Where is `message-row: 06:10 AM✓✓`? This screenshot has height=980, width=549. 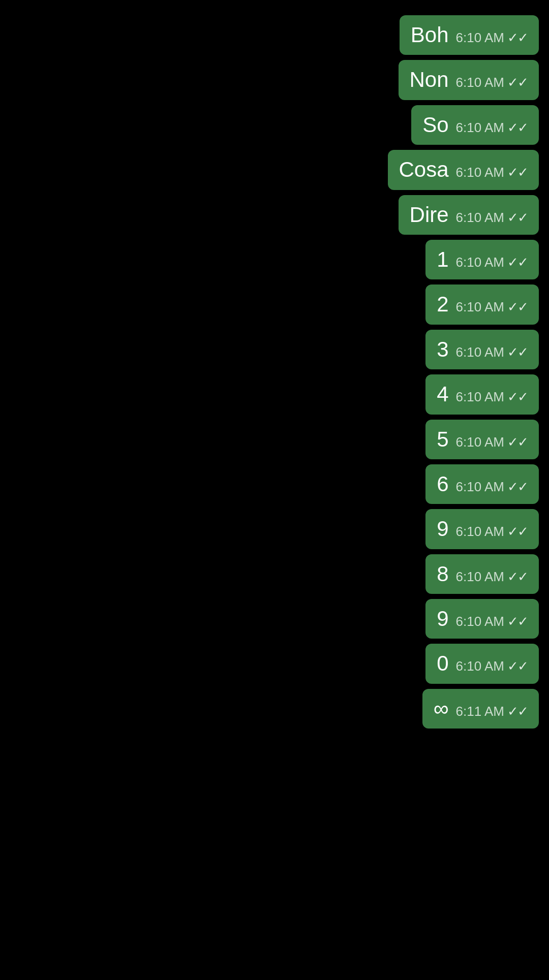
message-row: 06:10 AM✓✓ is located at coordinates (274, 663).